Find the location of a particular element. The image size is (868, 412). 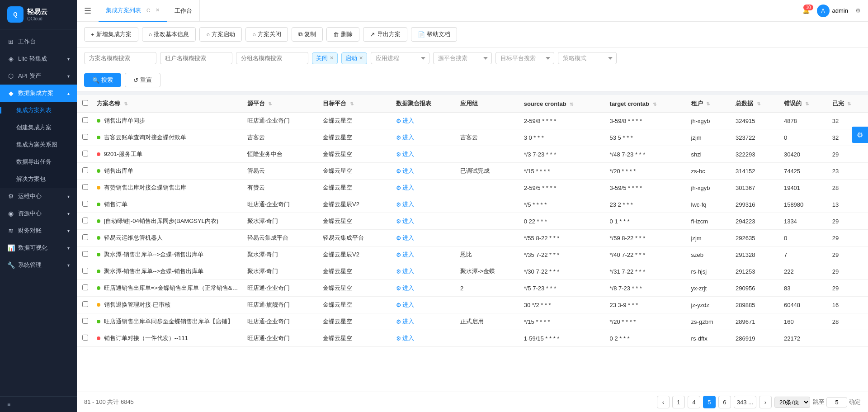

prev-page-button: ‹ is located at coordinates (663, 402).